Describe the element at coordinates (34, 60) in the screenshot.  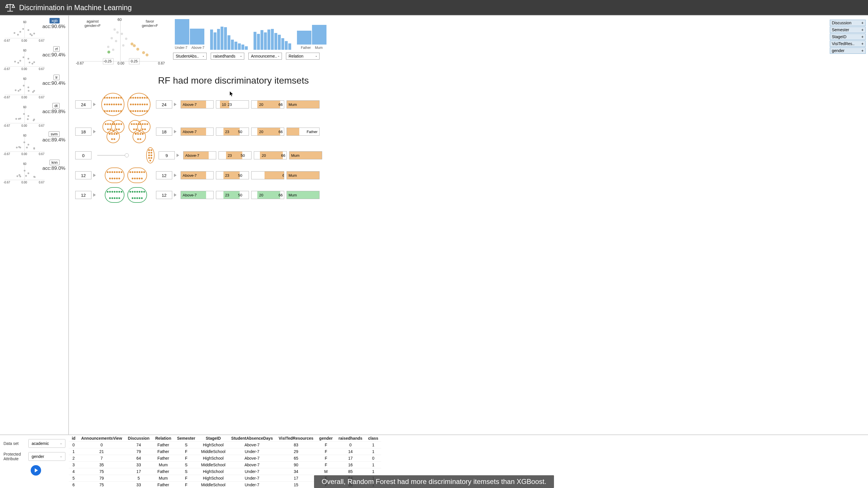
I see `model-block-rf: rf acc:90.4% 60 -0.67 0.00 0.67` at that location.